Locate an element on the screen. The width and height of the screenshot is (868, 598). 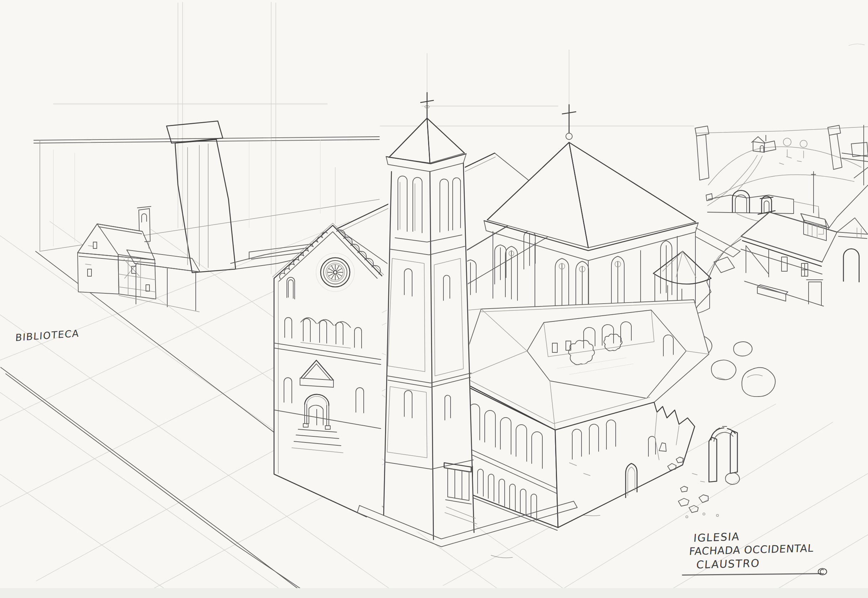
lightning-rod is located at coordinates (814, 192).